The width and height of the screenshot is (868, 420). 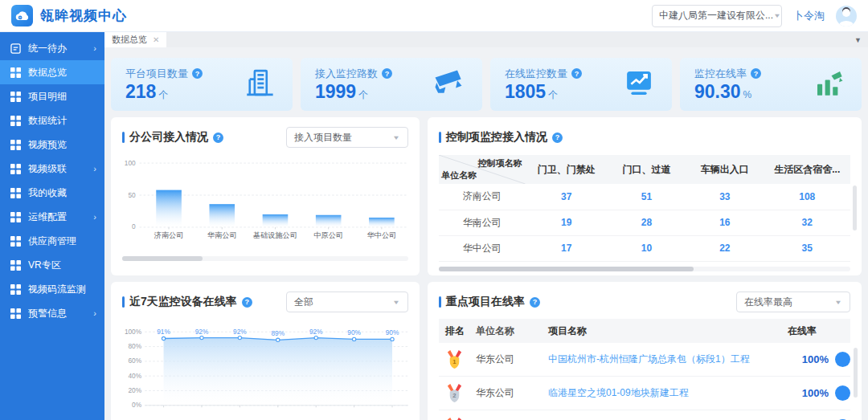 What do you see at coordinates (265, 259) in the screenshot?
I see `bar-chart-horizontal-scrollbar` at bounding box center [265, 259].